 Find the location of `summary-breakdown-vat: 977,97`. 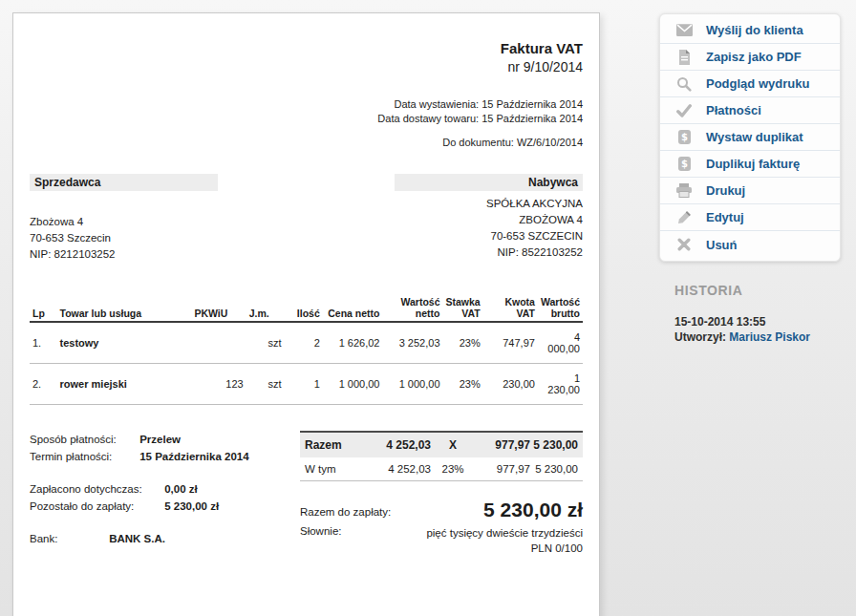

summary-breakdown-vat: 977,97 is located at coordinates (503, 469).